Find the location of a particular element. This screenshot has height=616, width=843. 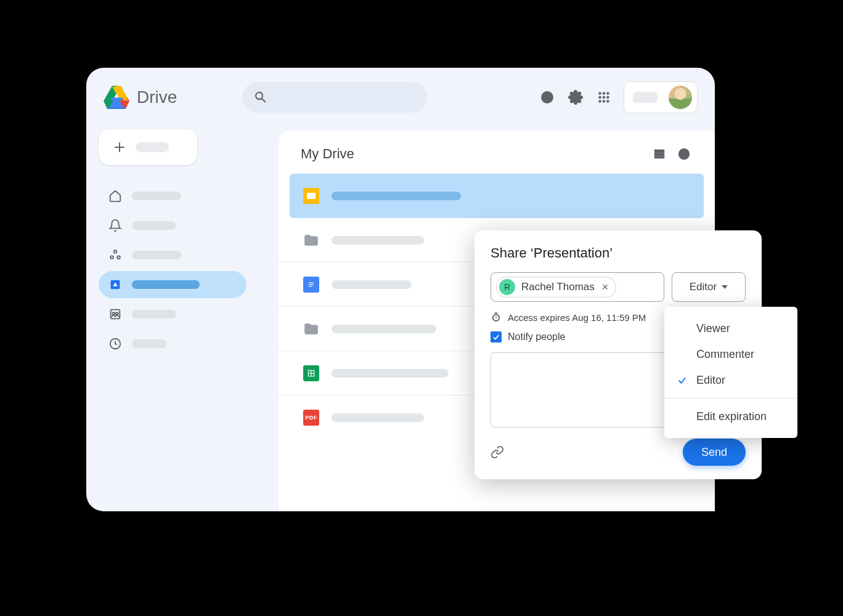

role-option-viewer: Viewer is located at coordinates (731, 328).